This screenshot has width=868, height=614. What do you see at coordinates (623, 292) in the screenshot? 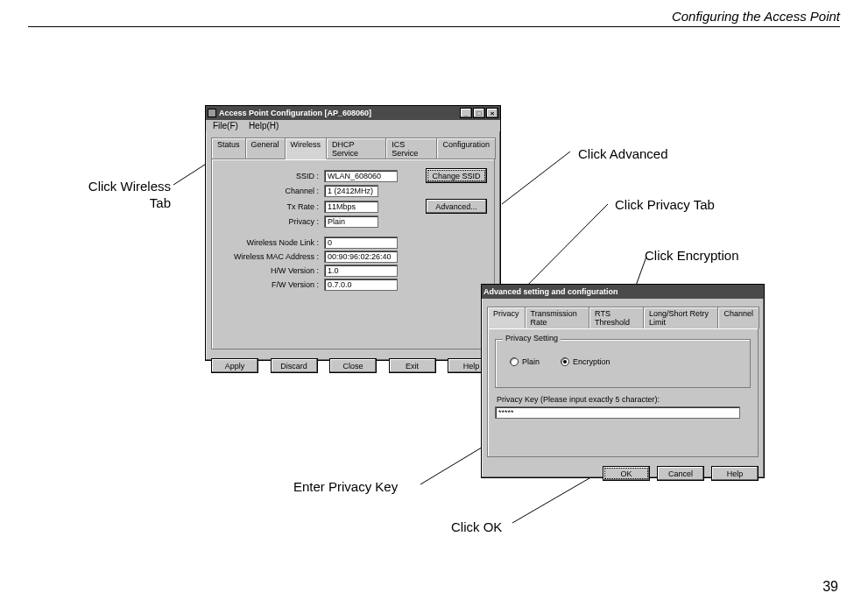
I see `adv-titlebar: Advanced setting and configuration` at bounding box center [623, 292].